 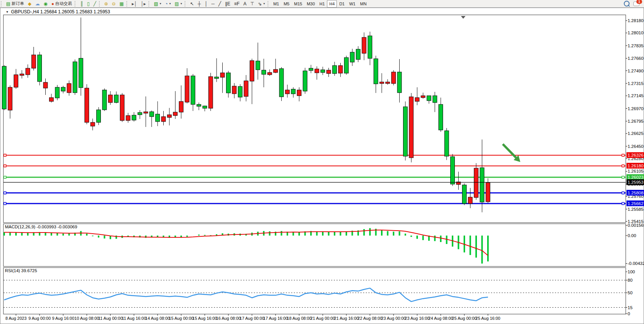 I want to click on timeframe-h4-button: H4, so click(x=332, y=4).